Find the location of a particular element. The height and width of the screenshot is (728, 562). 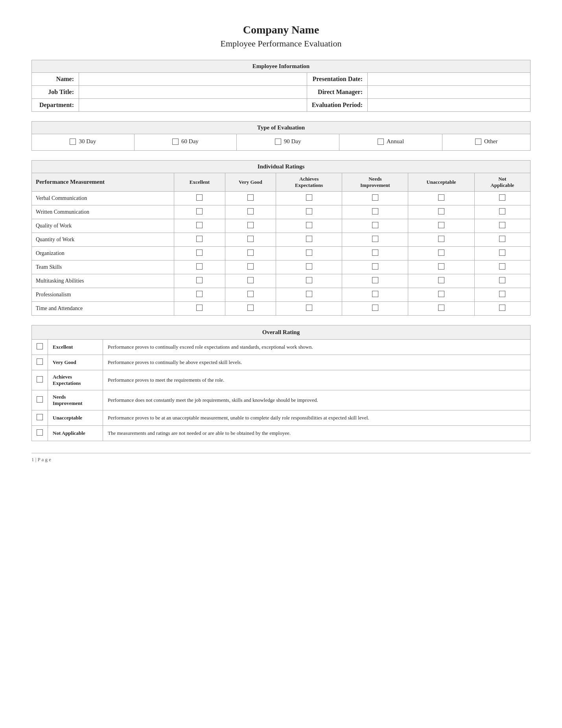

eval-option-other: Other is located at coordinates (486, 142).